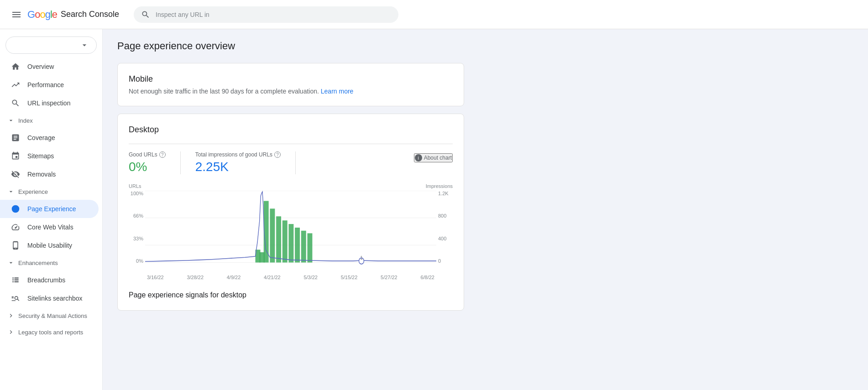 The image size is (868, 390). What do you see at coordinates (136, 216) in the screenshot?
I see `y-label: 66%` at bounding box center [136, 216].